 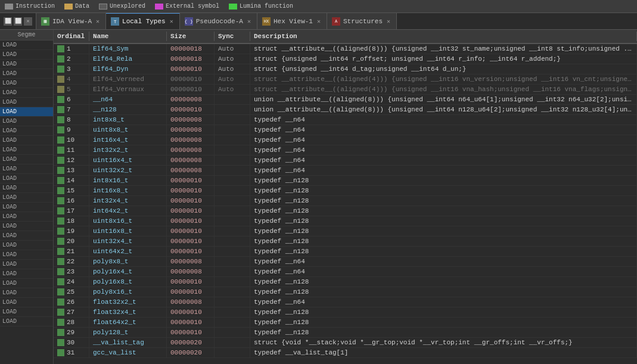 I want to click on cell-name: float64x2_t, so click(x=128, y=322).